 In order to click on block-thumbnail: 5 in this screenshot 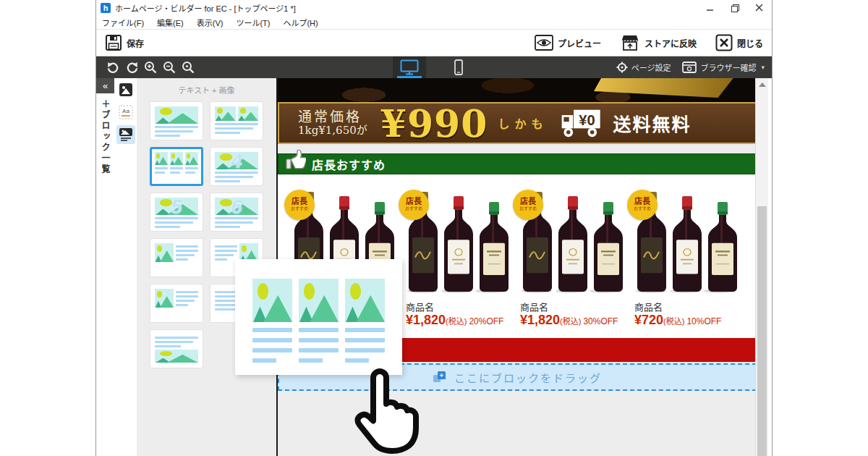, I will do `click(176, 212)`.